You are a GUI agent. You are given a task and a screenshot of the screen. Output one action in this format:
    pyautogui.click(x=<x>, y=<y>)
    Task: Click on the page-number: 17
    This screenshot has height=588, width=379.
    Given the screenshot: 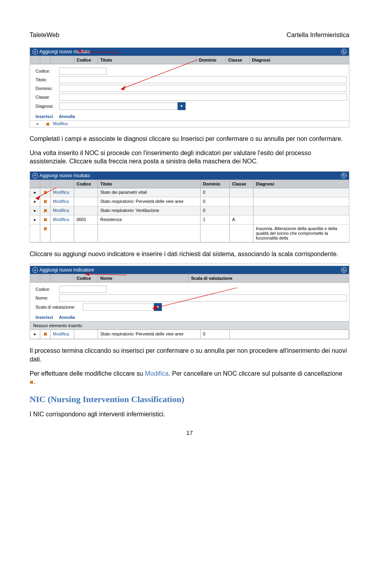 What is the action you would take?
    pyautogui.click(x=190, y=433)
    